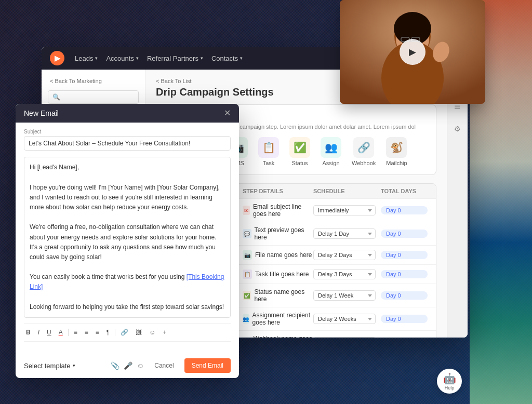  What do you see at coordinates (404, 319) in the screenshot?
I see `day-badge-6: Day 0` at bounding box center [404, 319].